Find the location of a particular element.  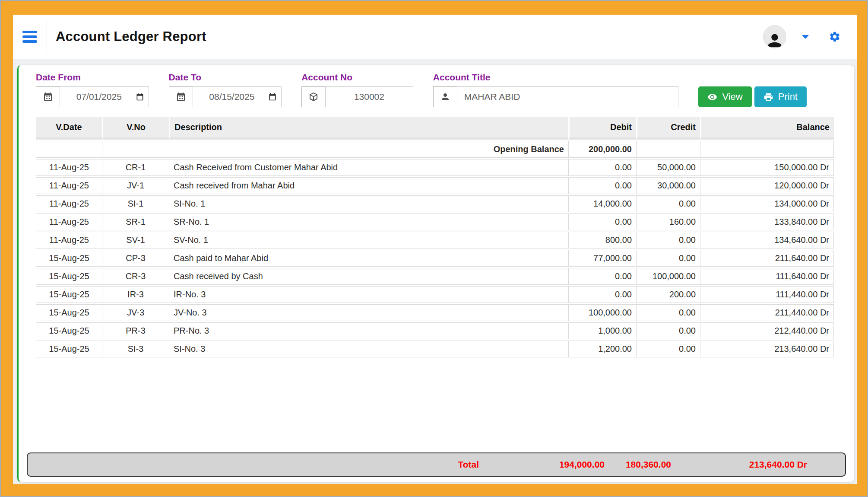

cell-description: Cash received from Mahar Abid is located at coordinates (369, 186).